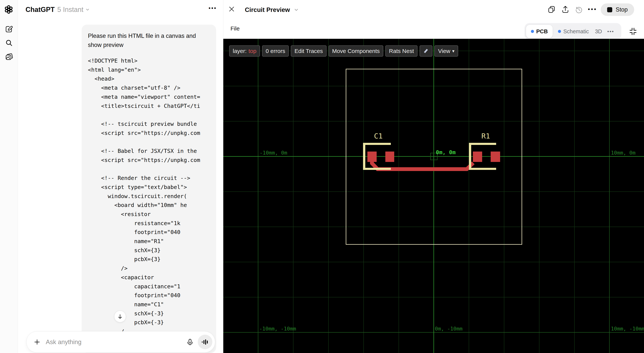  What do you see at coordinates (37, 342) in the screenshot?
I see `attach-plus-icon` at bounding box center [37, 342].